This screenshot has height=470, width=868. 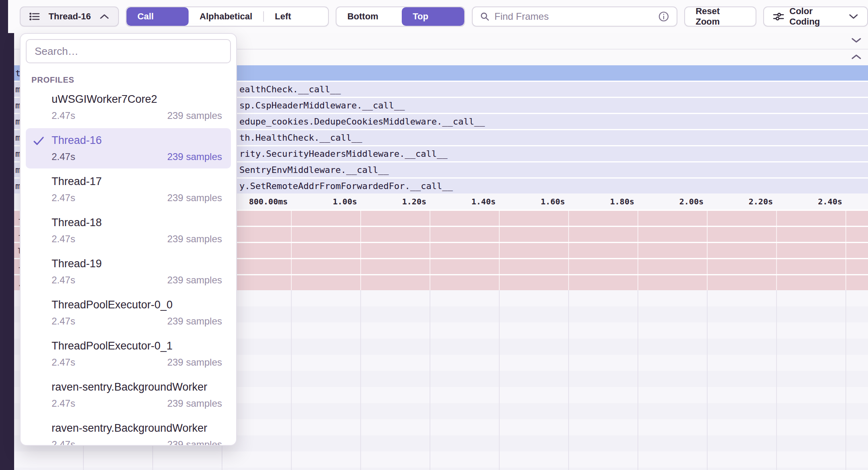 What do you see at coordinates (141, 264) in the screenshot?
I see `profile-name: Thread-19` at bounding box center [141, 264].